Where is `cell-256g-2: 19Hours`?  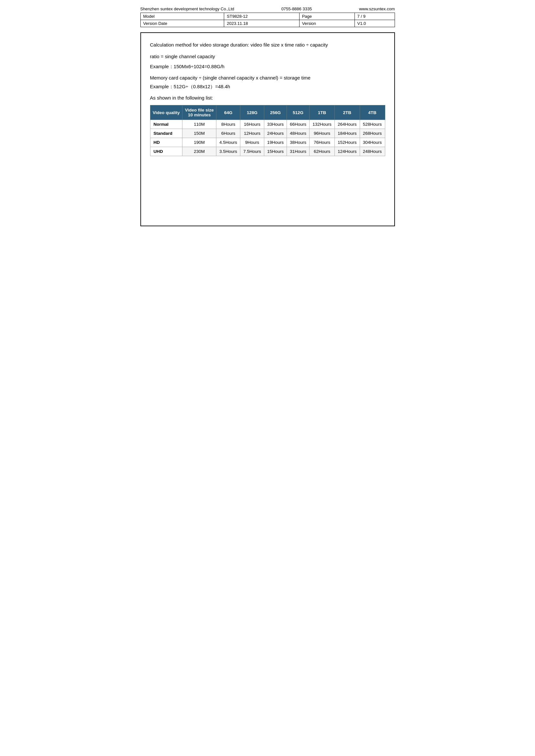
cell-256g-2: 19Hours is located at coordinates (275, 143).